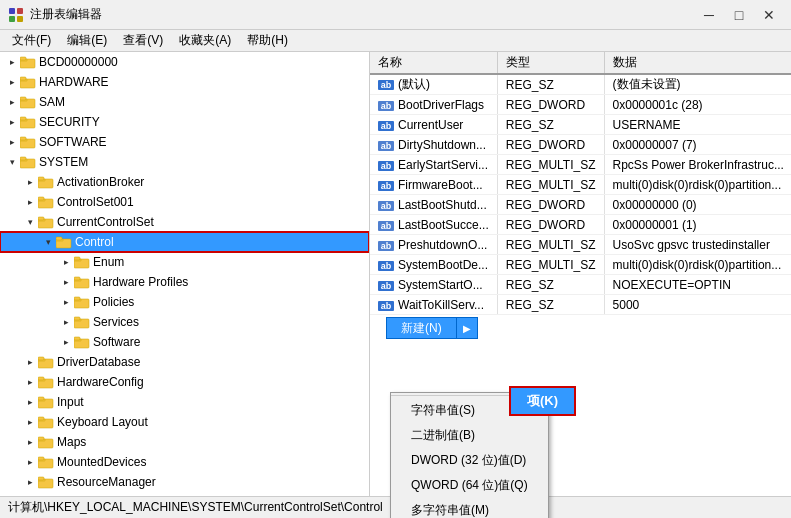 This screenshot has width=791, height=518. Describe the element at coordinates (184, 122) in the screenshot. I see `tree-item-security: ▸ SECURITY` at that location.